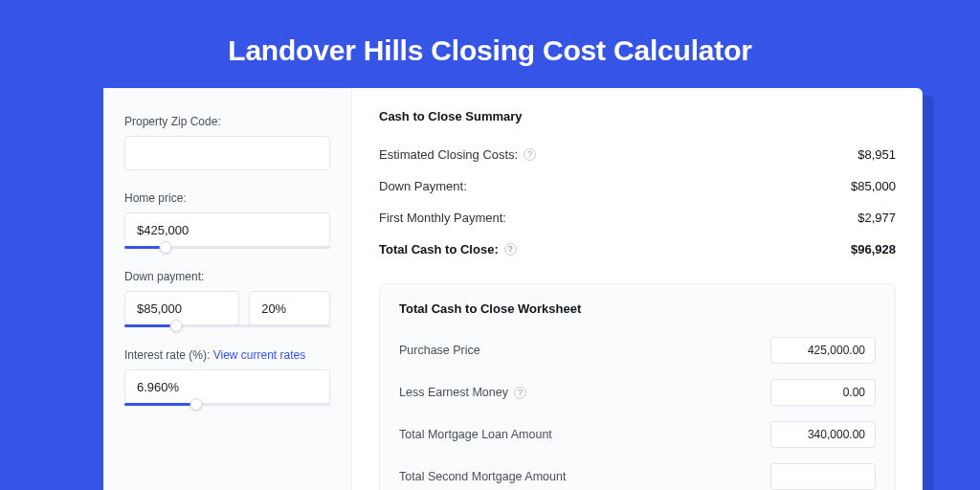  What do you see at coordinates (448, 249) in the screenshot?
I see `summary-row-label: Total Cash to Close:?` at bounding box center [448, 249].